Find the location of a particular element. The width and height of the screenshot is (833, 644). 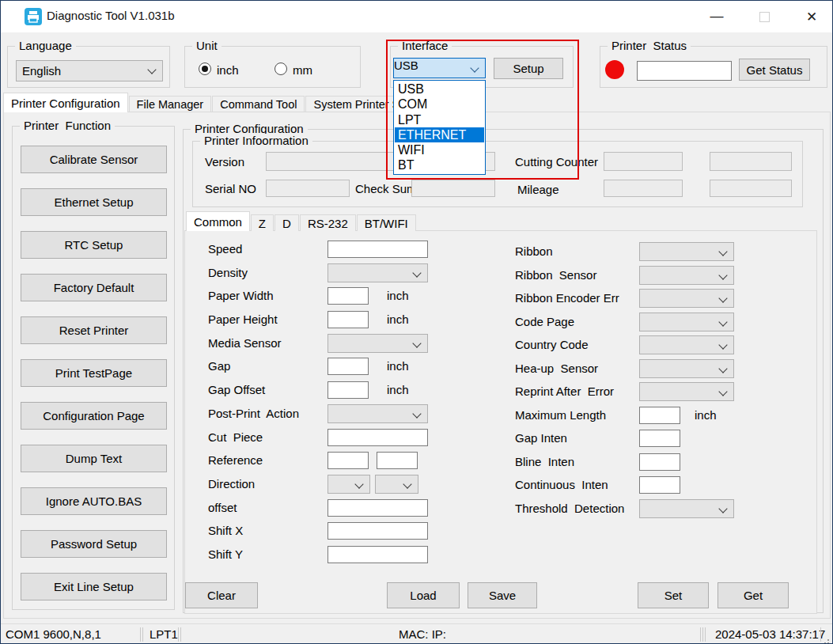

reference-label: Reference is located at coordinates (236, 460).